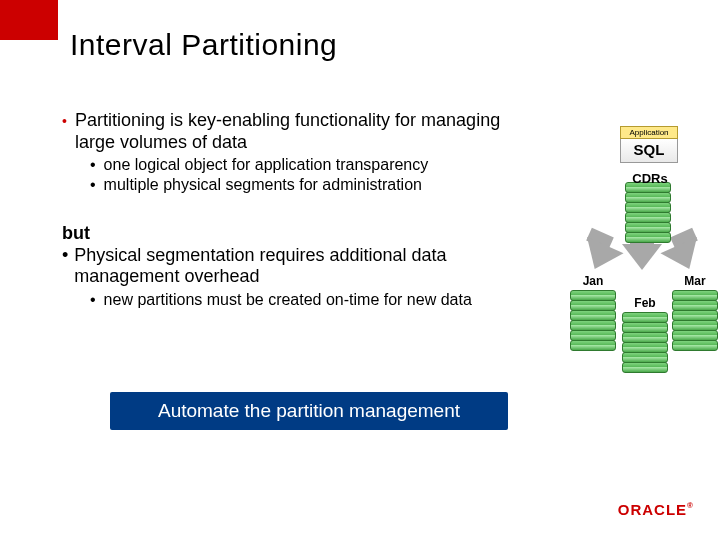  Describe the element at coordinates (649, 144) in the screenshot. I see `diagram-app-box: Application SQL` at that location.